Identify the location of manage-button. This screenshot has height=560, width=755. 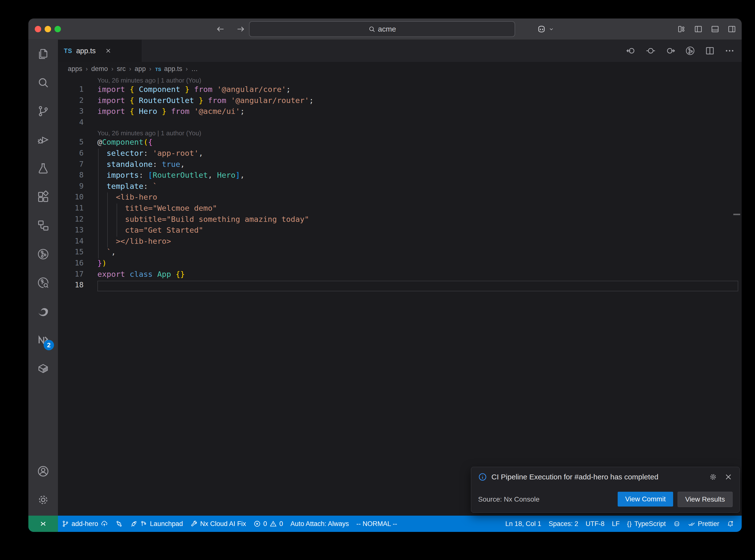
(43, 500).